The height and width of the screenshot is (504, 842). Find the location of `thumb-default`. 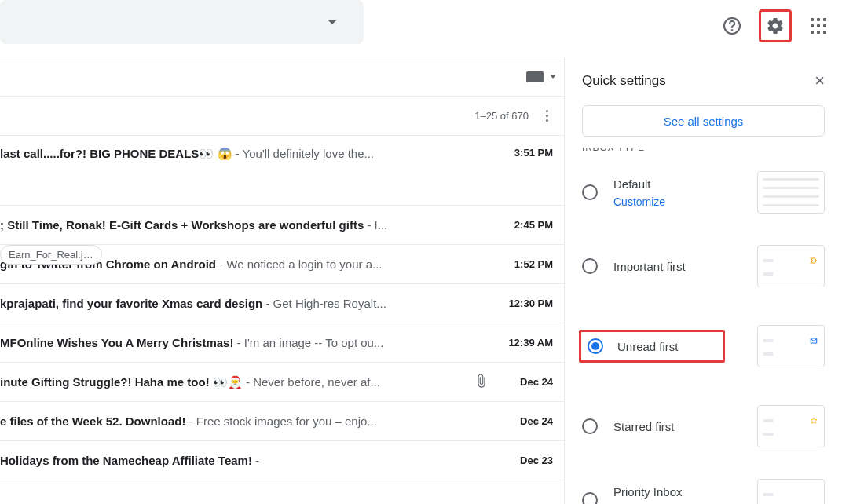

thumb-default is located at coordinates (791, 192).